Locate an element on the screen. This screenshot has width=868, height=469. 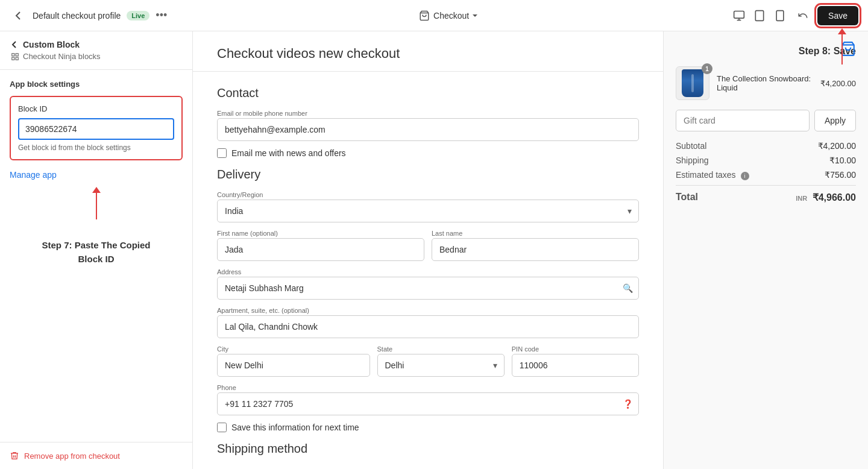
more-menu-button: ••• is located at coordinates (162, 16).